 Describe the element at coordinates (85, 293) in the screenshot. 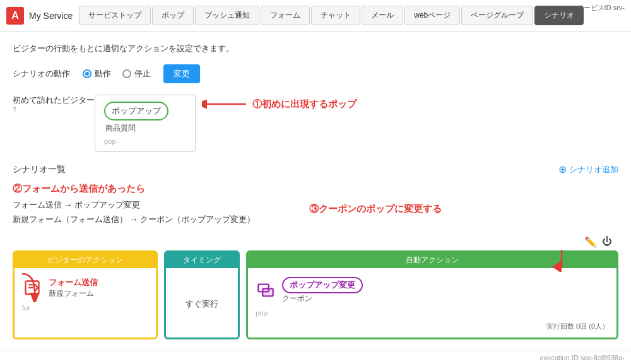

I see `action-card-content: フォーム送信 新規フォーム for` at that location.